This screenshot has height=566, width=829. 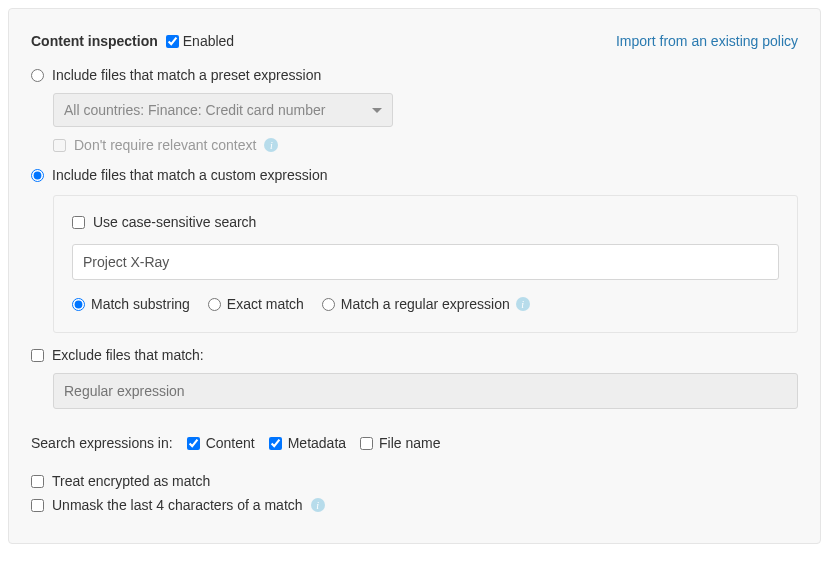 I want to click on preset-expression-label: Include files that match a preset expres…, so click(x=186, y=75).